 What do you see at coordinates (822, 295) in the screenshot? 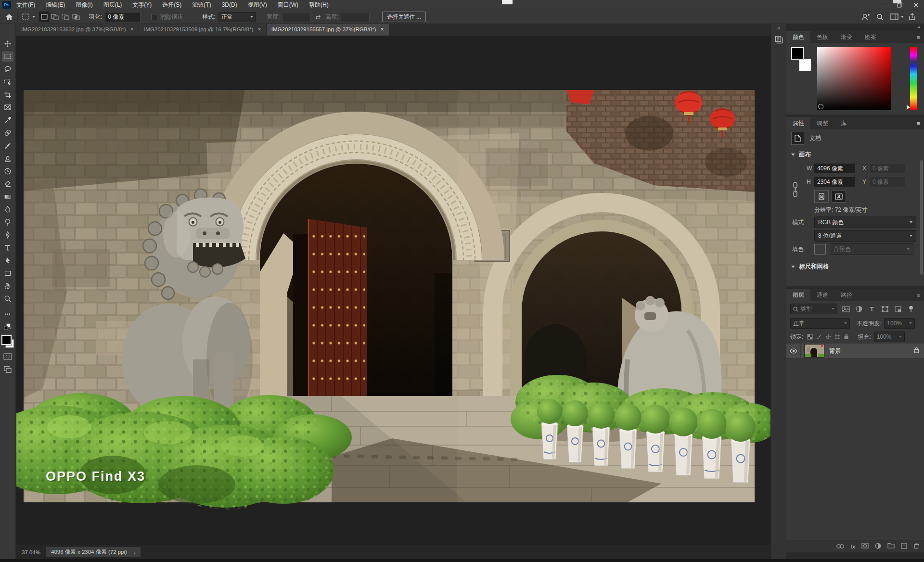
I see `tab-channels: 通道` at bounding box center [822, 295].